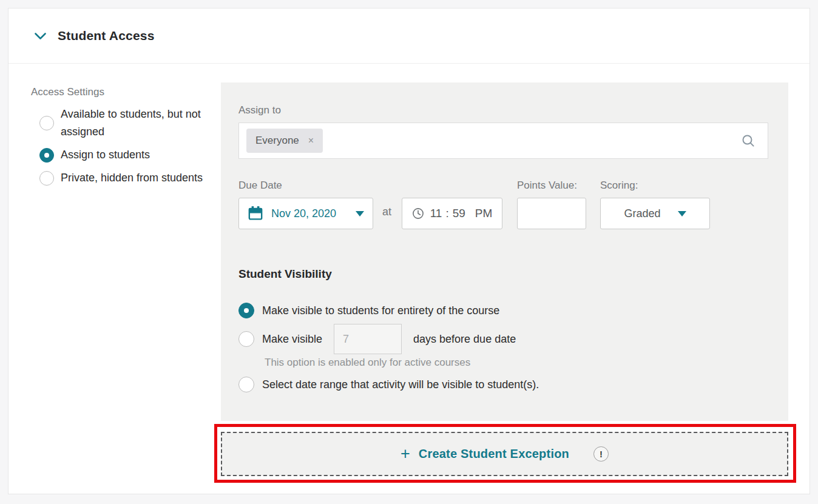 The width and height of the screenshot is (818, 504). Describe the element at coordinates (285, 274) in the screenshot. I see `student-visibility-title: Student Visibility` at that location.